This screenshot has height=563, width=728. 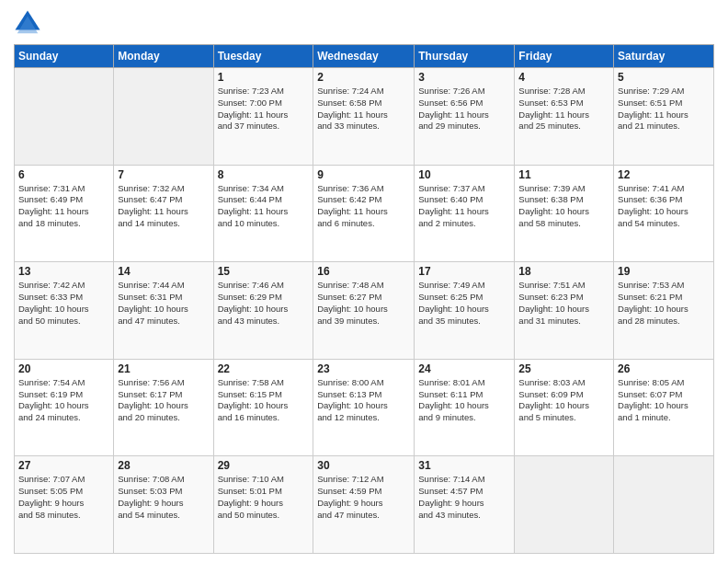 What do you see at coordinates (664, 401) in the screenshot?
I see `day-info: Sunrise: 8:05 AM Sunset: 6:07 PM Dayligh…` at bounding box center [664, 401].